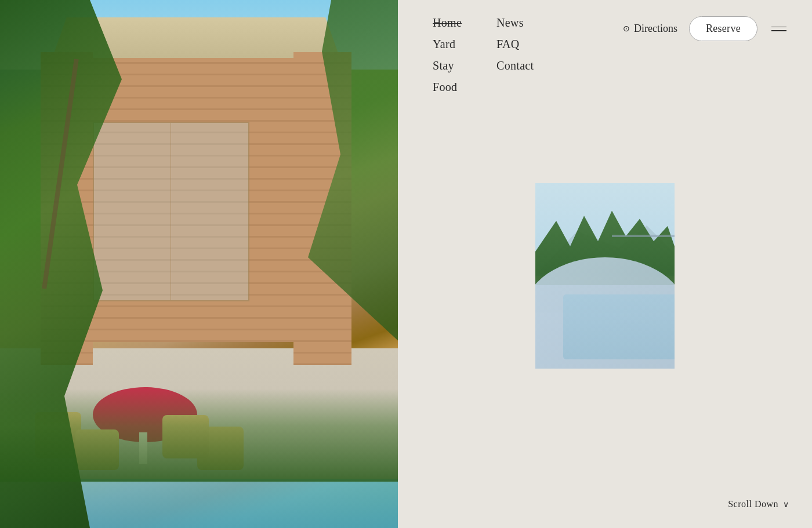 This screenshot has width=812, height=528. What do you see at coordinates (650, 29) in the screenshot?
I see `directions-link: ⊙ Directions` at bounding box center [650, 29].